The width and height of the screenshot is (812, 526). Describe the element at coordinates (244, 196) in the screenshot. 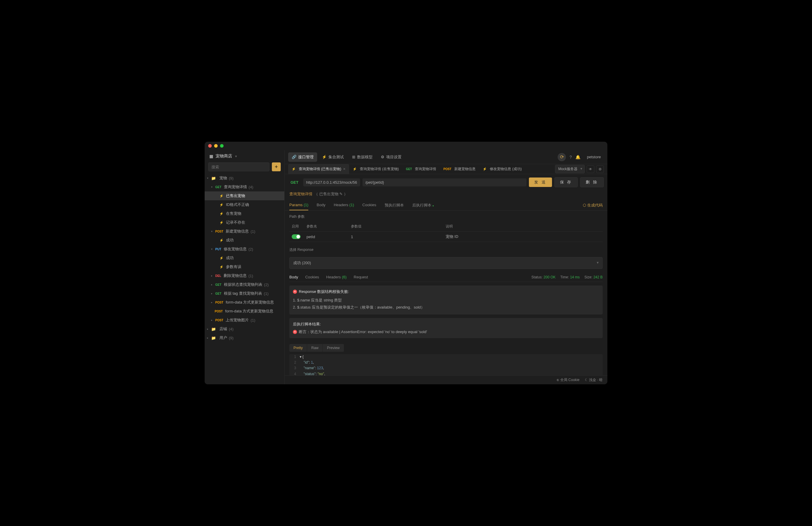

I see `tree-case-sold: ⚡已售出宠物` at that location.